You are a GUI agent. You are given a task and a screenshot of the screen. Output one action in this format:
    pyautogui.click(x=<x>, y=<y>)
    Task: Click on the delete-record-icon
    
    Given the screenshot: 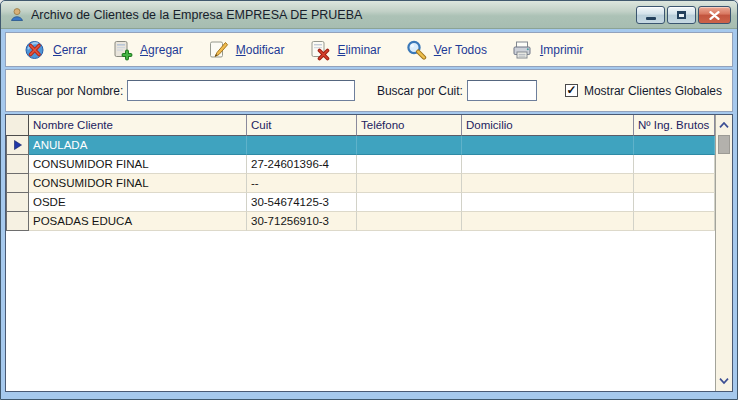 What is the action you would take?
    pyautogui.click(x=319, y=50)
    